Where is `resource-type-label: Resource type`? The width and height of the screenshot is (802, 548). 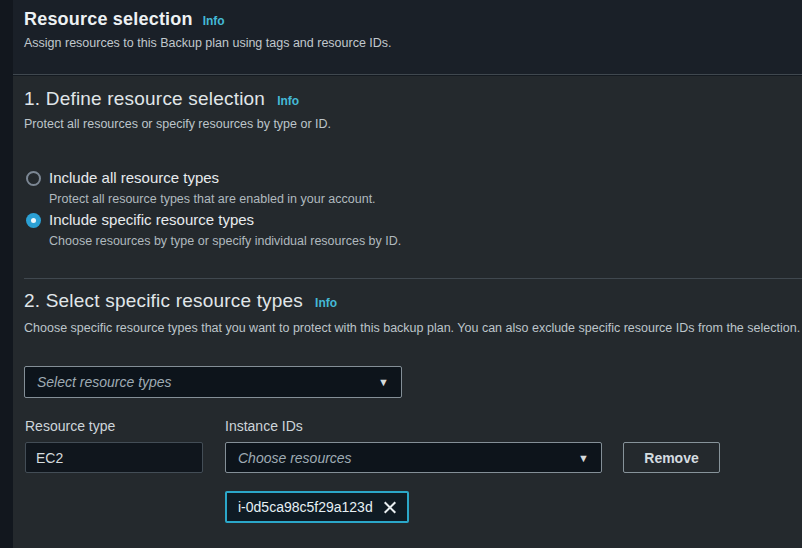
resource-type-label: Resource type is located at coordinates (70, 426).